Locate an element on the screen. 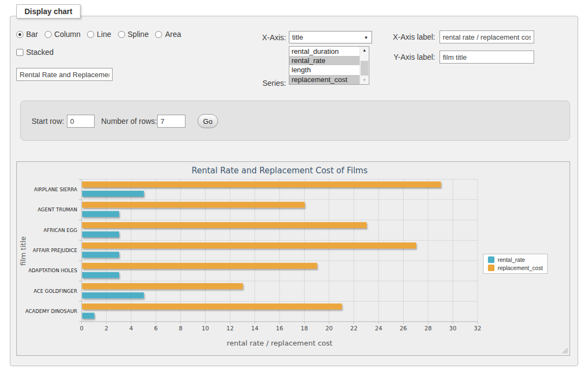  x-tick-label: 16 is located at coordinates (280, 328).